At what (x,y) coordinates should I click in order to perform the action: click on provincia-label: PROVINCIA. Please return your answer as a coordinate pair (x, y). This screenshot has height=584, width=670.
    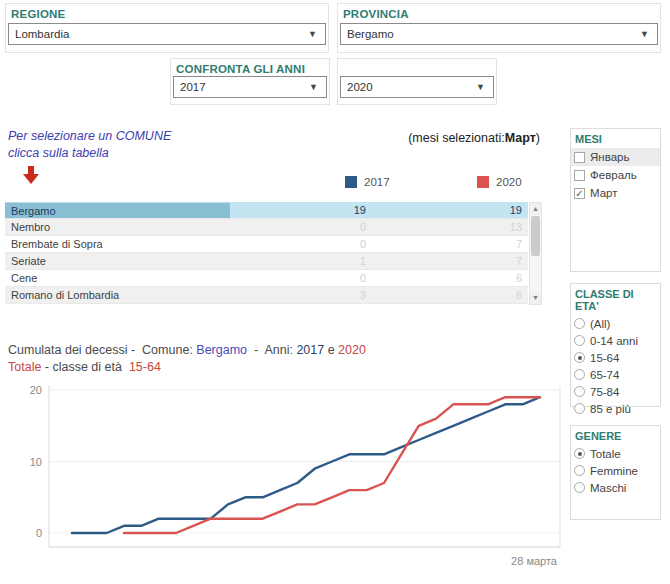
    Looking at the image, I should click on (376, 14).